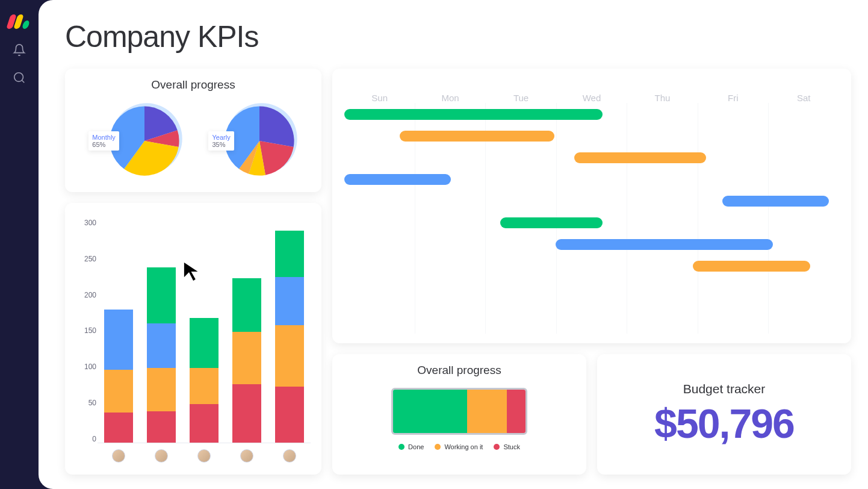 The width and height of the screenshot is (868, 489). What do you see at coordinates (253, 141) in the screenshot?
I see `pie-yearly: Yearly 35%` at bounding box center [253, 141].